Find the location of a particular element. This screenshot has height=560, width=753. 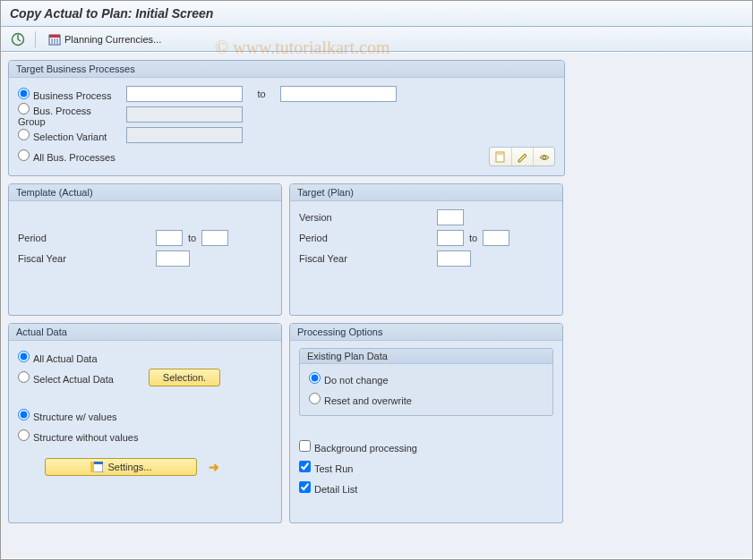

checkbox-detail-list: Detail List is located at coordinates (328, 488).